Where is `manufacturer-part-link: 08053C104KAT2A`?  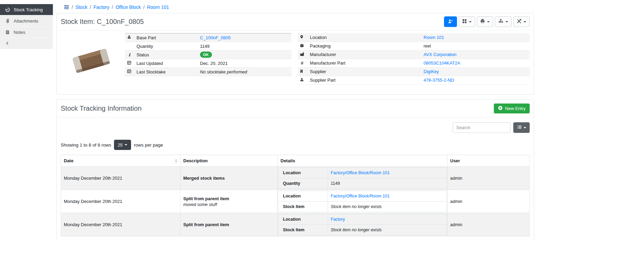 manufacturer-part-link: 08053C104KAT2A is located at coordinates (442, 63).